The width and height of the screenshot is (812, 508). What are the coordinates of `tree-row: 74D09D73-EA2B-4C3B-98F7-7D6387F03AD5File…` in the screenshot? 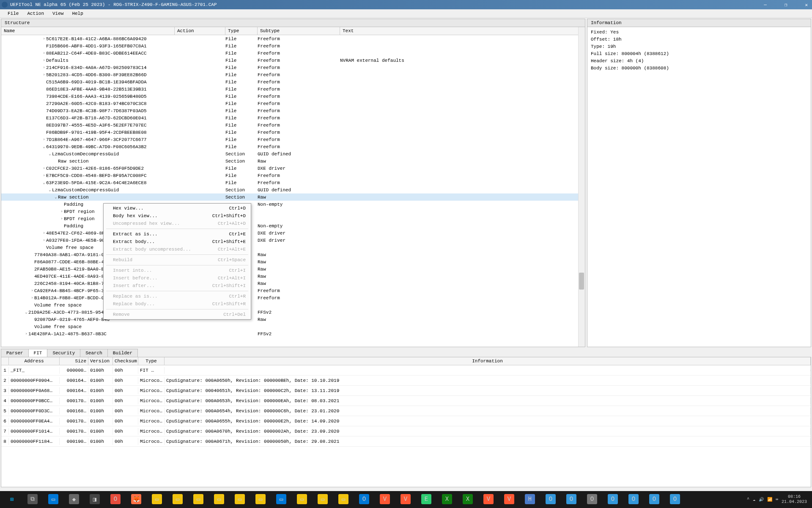 It's located at (293, 111).